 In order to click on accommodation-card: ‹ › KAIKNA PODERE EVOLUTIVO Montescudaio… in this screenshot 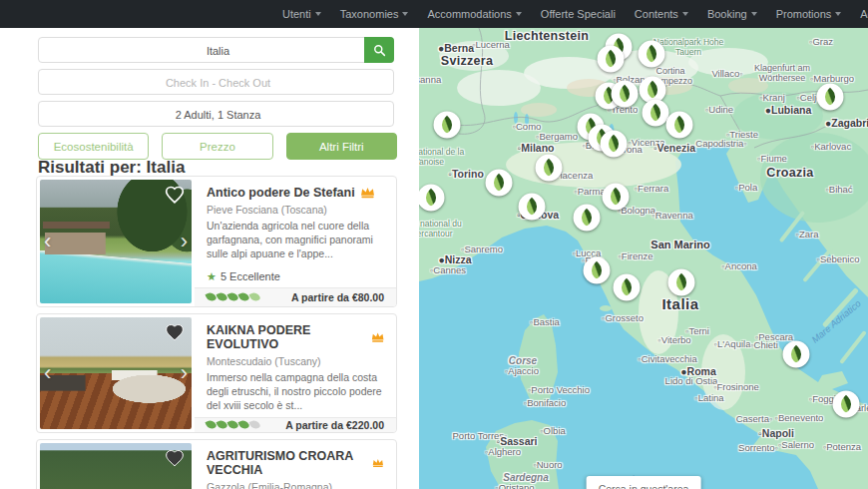, I will do `click(217, 373)`.